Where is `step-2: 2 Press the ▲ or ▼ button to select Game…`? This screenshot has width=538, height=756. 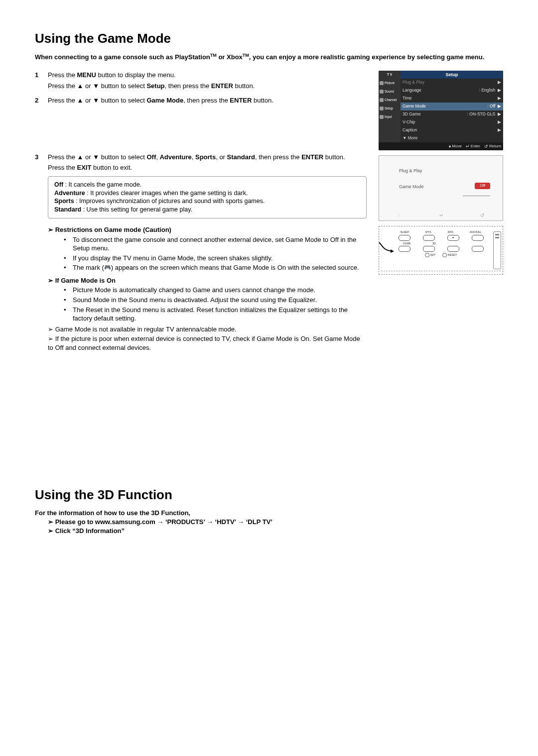 step-2: 2 Press the ▲ or ▼ button to select Game… is located at coordinates (201, 102).